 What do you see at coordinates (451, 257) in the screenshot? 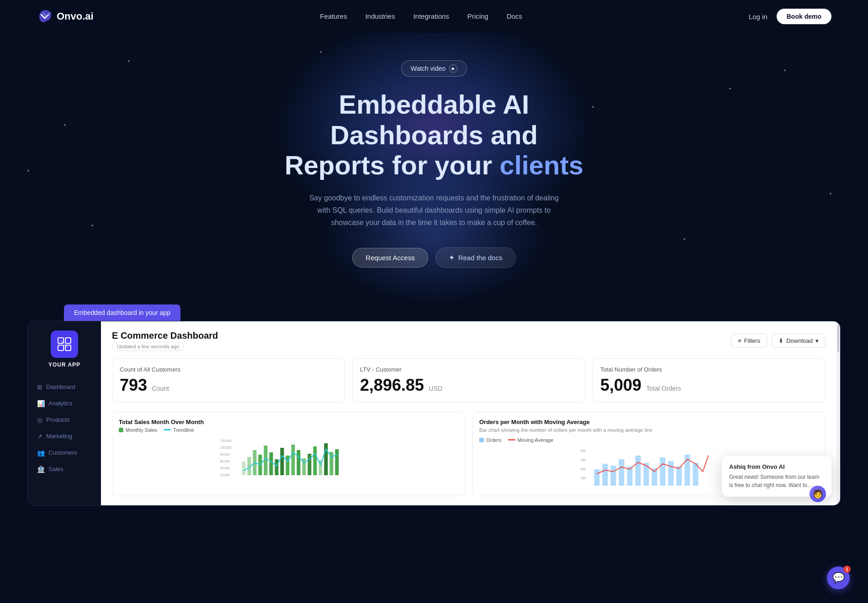
I see `sparkle-icon: ✦` at bounding box center [451, 257].